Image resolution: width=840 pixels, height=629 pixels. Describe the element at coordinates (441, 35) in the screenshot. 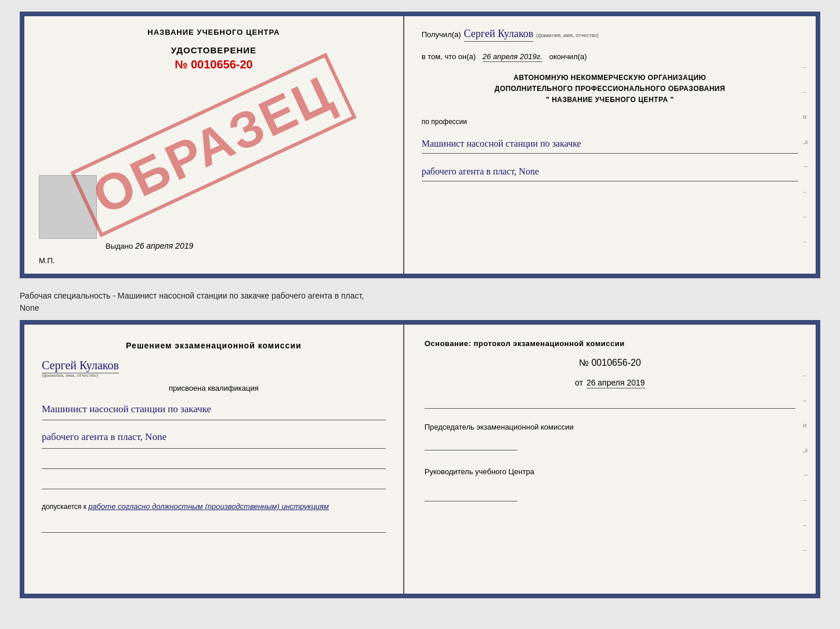

I see `recipient-prefix: Получил(а)` at that location.